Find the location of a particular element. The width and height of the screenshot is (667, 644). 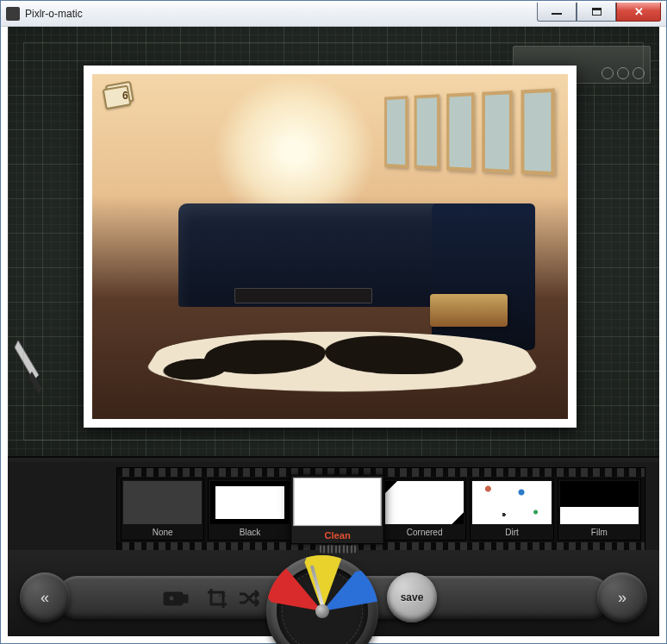

filter-label: Film is located at coordinates (600, 533).